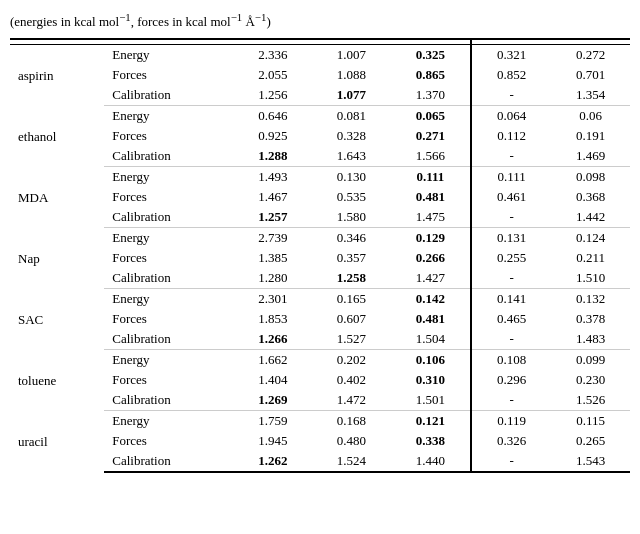 This screenshot has width=640, height=534. I want to click on mcd-value: 2.301, so click(274, 298).